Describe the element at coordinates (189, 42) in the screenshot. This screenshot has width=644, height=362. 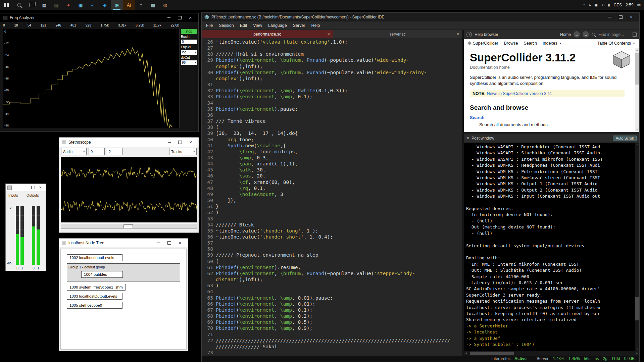
I see `busin-input: 0` at that location.